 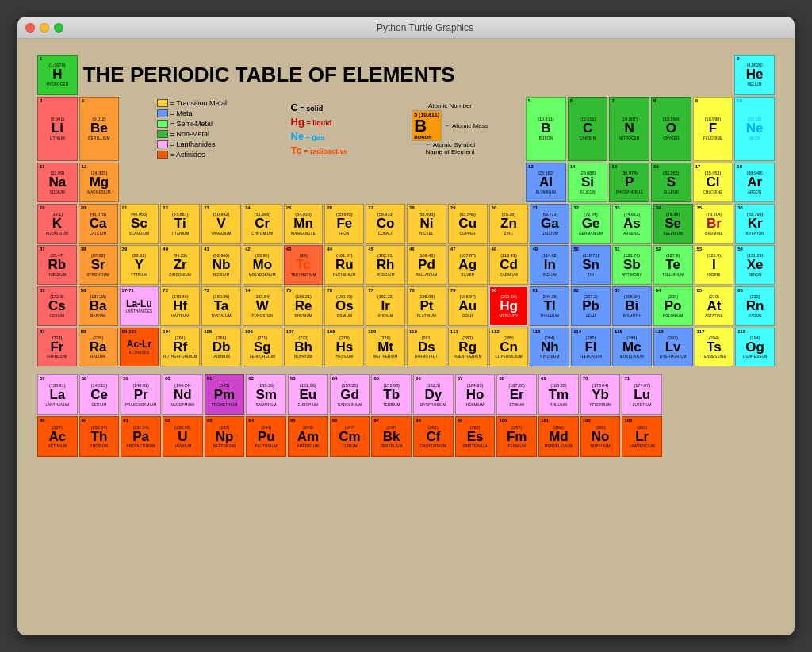 What do you see at coordinates (385, 306) in the screenshot?
I see `element-Ir: 77(192.22)IrIRIDIUM` at bounding box center [385, 306].